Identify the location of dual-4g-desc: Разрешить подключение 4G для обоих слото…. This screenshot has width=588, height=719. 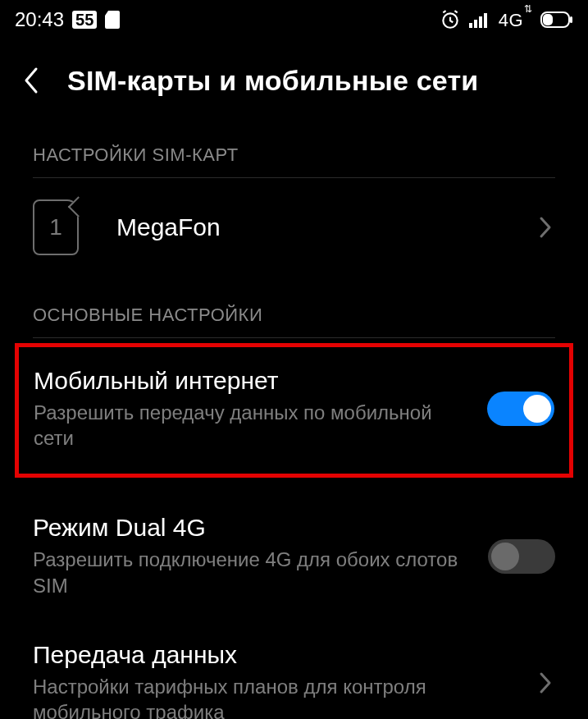
(251, 572).